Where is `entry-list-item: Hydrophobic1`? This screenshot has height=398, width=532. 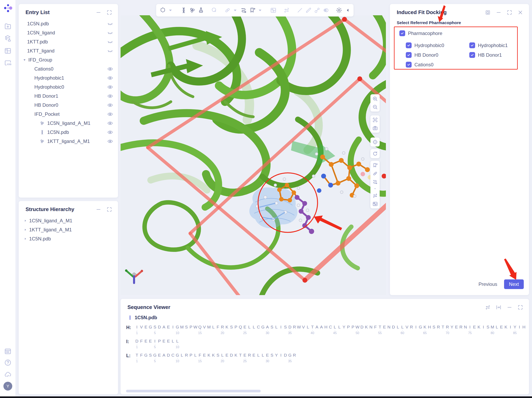 entry-list-item: Hydrophobic1 is located at coordinates (68, 78).